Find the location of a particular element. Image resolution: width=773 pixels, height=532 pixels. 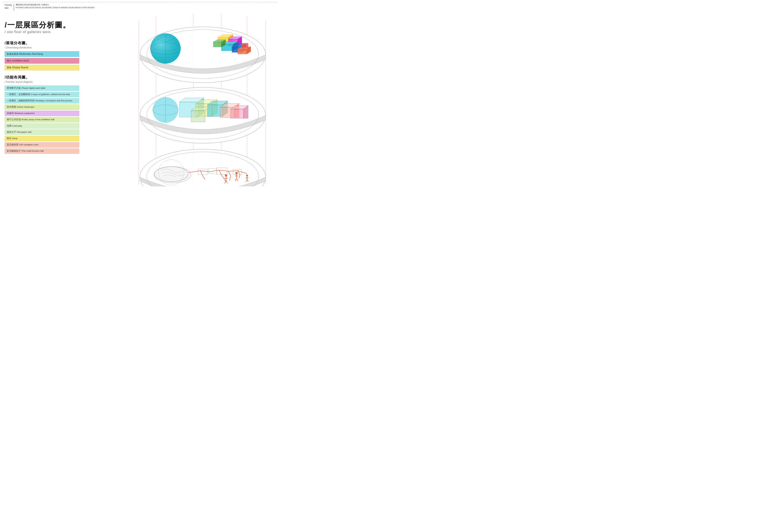

func-item: 贵宾接待室 /VIP reception room is located at coordinates (42, 145).